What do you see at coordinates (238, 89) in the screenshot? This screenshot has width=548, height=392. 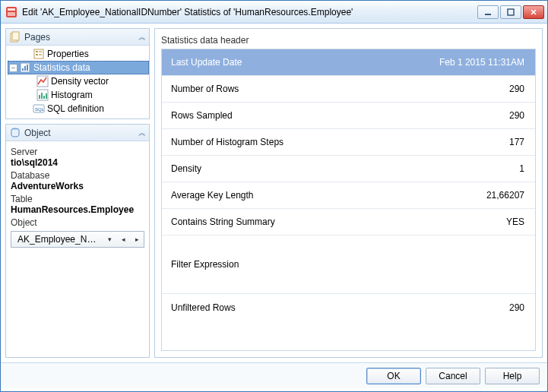 I see `grid-name: Number of Rows` at bounding box center [238, 89].